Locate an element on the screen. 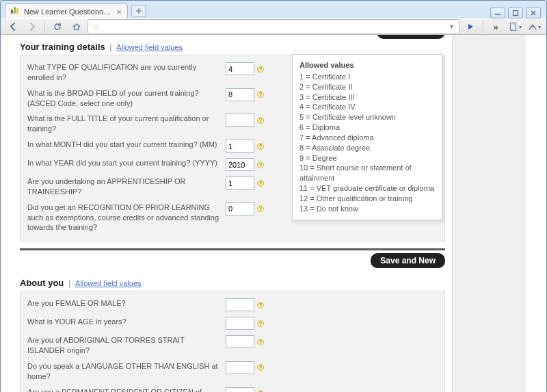 The width and height of the screenshot is (547, 392). question-label: What is the FULL TITLE of your current q… is located at coordinates (126, 124).